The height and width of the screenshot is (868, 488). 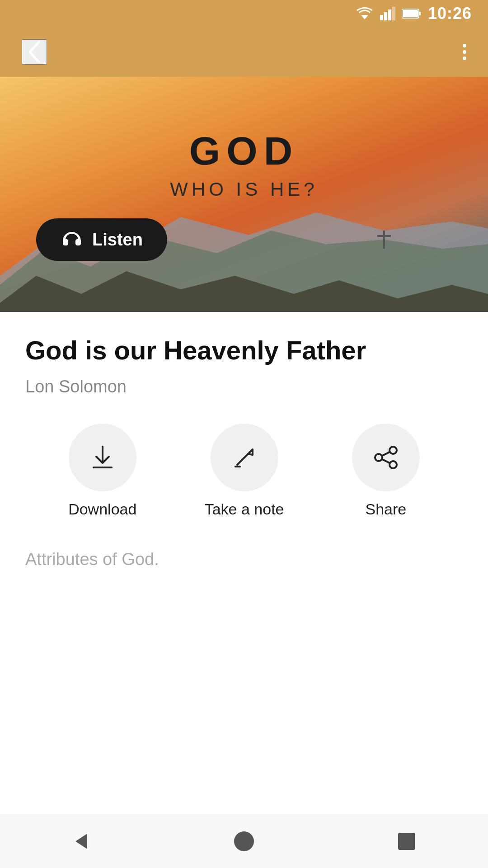 What do you see at coordinates (386, 458) in the screenshot?
I see `share-icon` at bounding box center [386, 458].